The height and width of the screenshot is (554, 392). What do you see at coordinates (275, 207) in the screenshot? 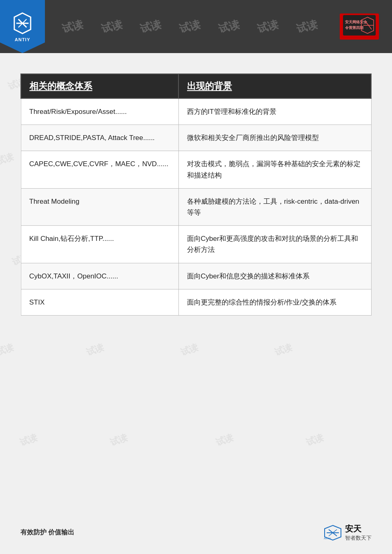
I see `table-cell-col2: 各种威胁建模的方法论，工具，risk-centric，data-driven等等` at bounding box center [275, 207].